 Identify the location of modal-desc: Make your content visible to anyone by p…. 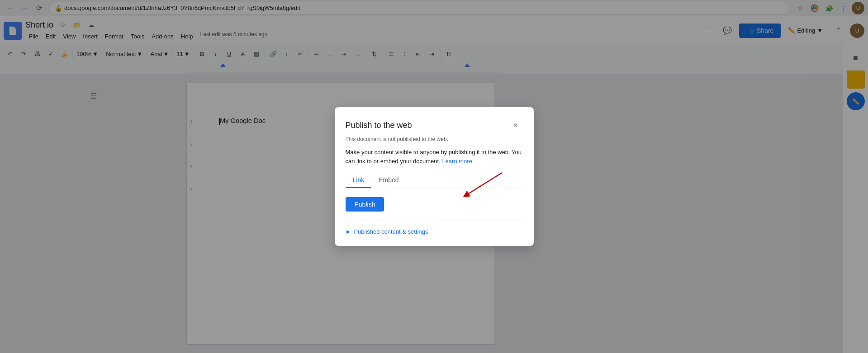
(434, 156).